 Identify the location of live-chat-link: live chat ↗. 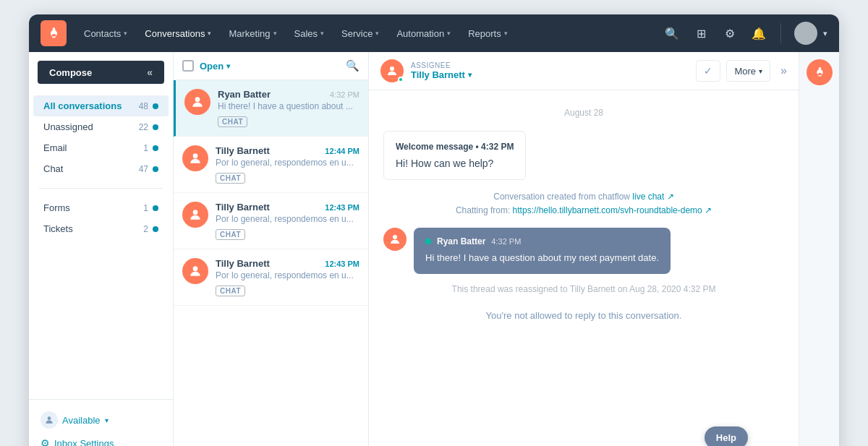
(652, 197).